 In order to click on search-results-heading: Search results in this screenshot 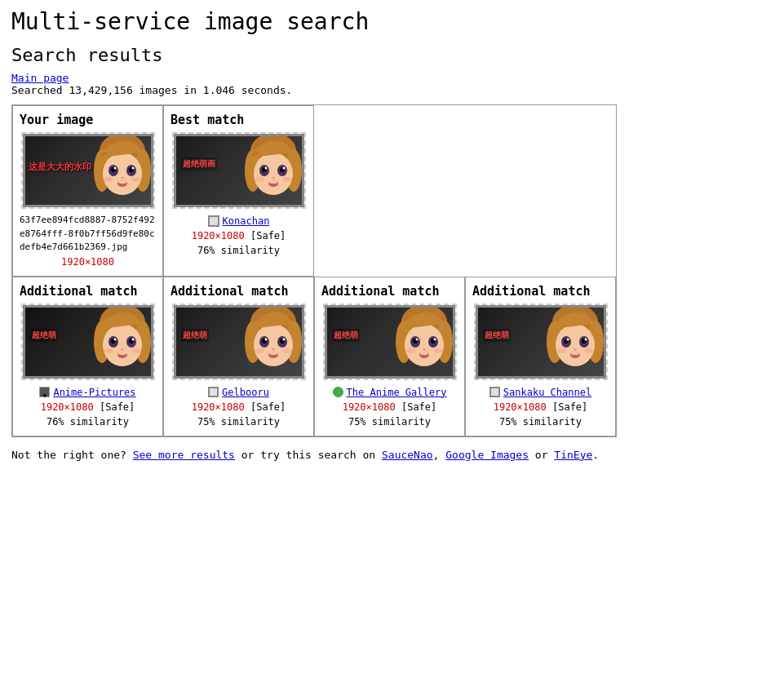, I will do `click(392, 55)`.